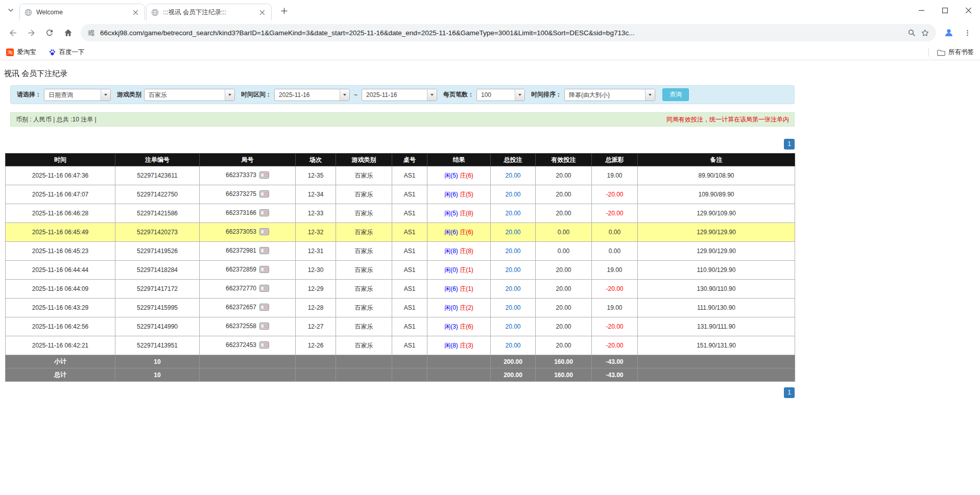  What do you see at coordinates (316, 289) in the screenshot?
I see `cell-session: 12-29` at bounding box center [316, 289].